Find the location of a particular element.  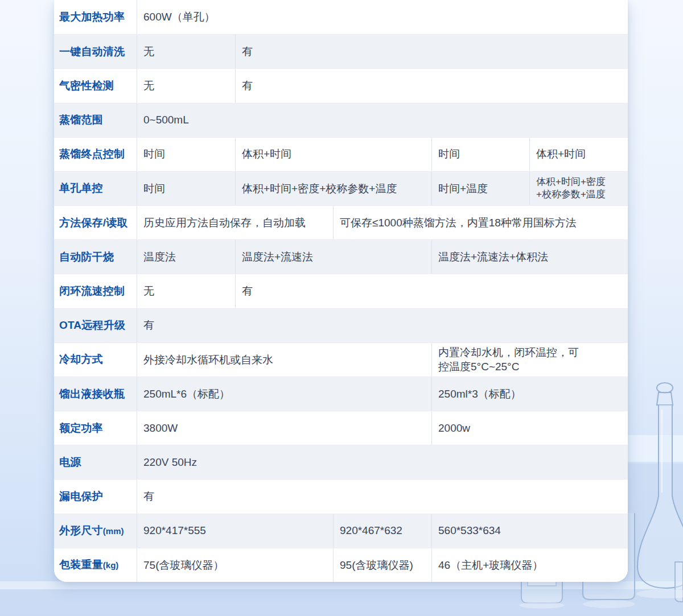

row-label-suffix: (kg) is located at coordinates (111, 565).